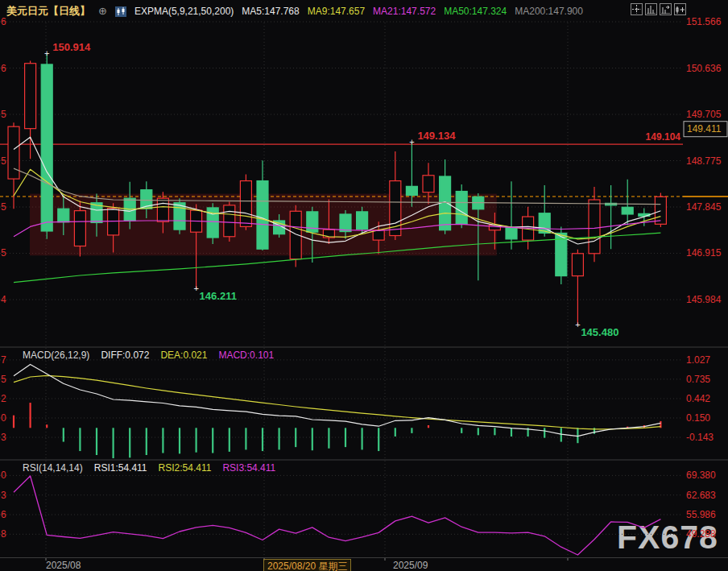 This screenshot has width=728, height=571. What do you see at coordinates (701, 475) in the screenshot?
I see `rsi-axis-label: 69.380` at bounding box center [701, 475].